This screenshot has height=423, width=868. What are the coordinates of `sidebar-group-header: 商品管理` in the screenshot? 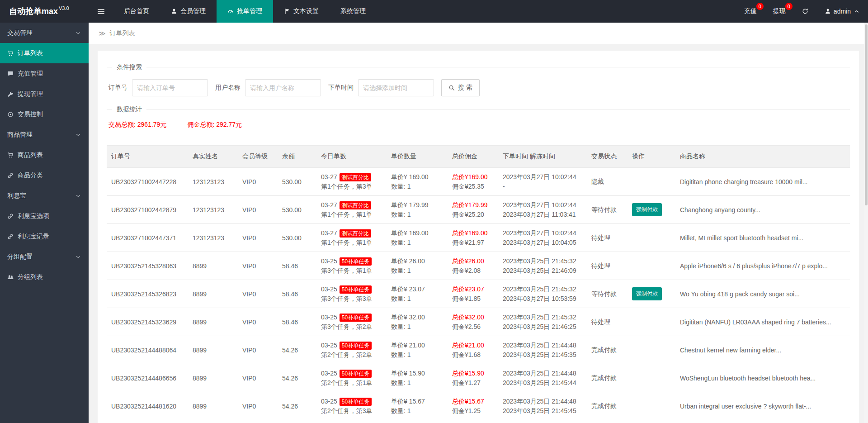 It's located at (44, 135).